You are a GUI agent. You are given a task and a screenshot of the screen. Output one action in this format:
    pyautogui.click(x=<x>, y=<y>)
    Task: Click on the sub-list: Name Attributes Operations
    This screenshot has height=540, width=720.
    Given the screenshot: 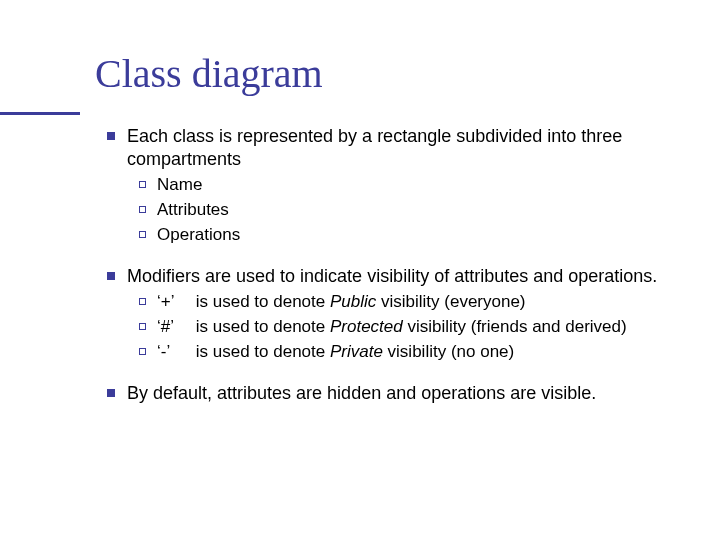 What is the action you would take?
    pyautogui.click(x=394, y=210)
    